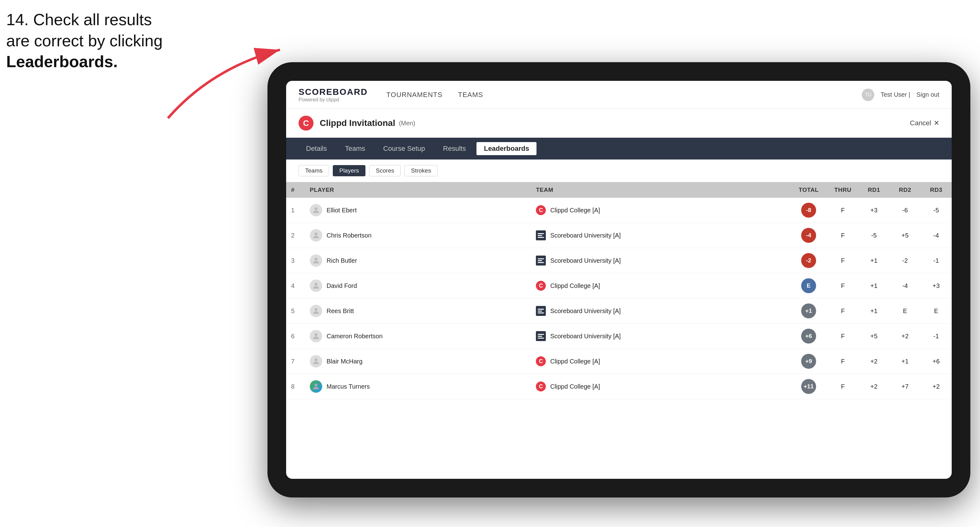  What do you see at coordinates (936, 387) in the screenshot?
I see `cell-rd3: +2` at bounding box center [936, 387].